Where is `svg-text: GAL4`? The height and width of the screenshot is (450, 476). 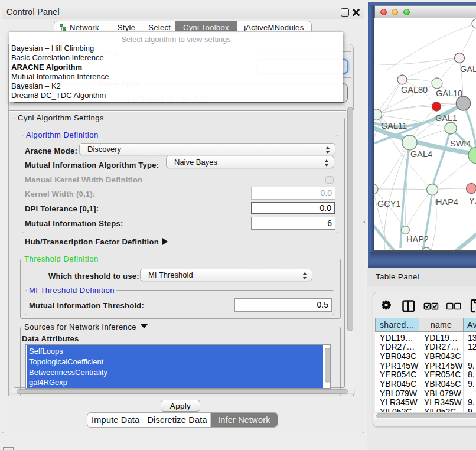
svg-text: GAL4 is located at coordinates (422, 154).